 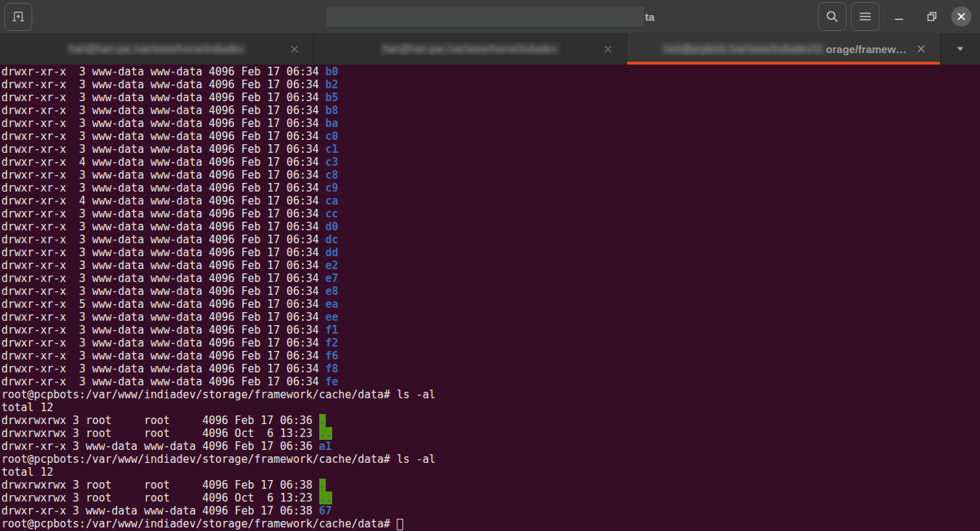 What do you see at coordinates (960, 49) in the screenshot?
I see `tab-list-dropdown-button` at bounding box center [960, 49].